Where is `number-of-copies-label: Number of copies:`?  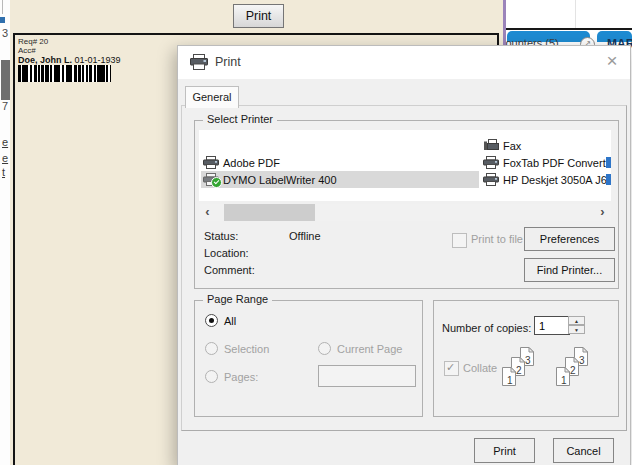
number-of-copies-label: Number of copies: is located at coordinates (486, 328).